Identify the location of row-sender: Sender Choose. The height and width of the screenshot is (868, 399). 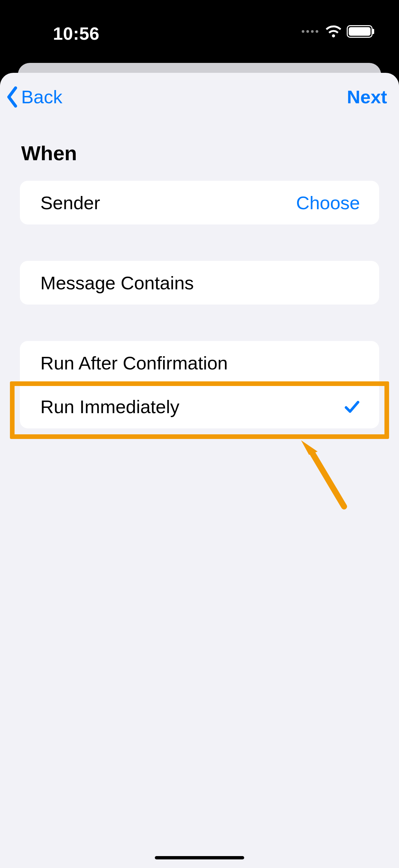
(199, 203).